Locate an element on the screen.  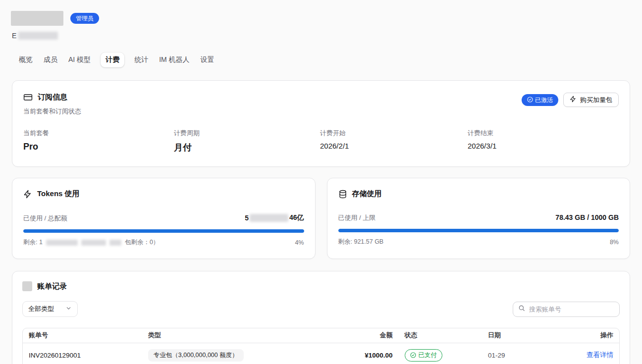
tab-overview: 概览 is located at coordinates (26, 60).